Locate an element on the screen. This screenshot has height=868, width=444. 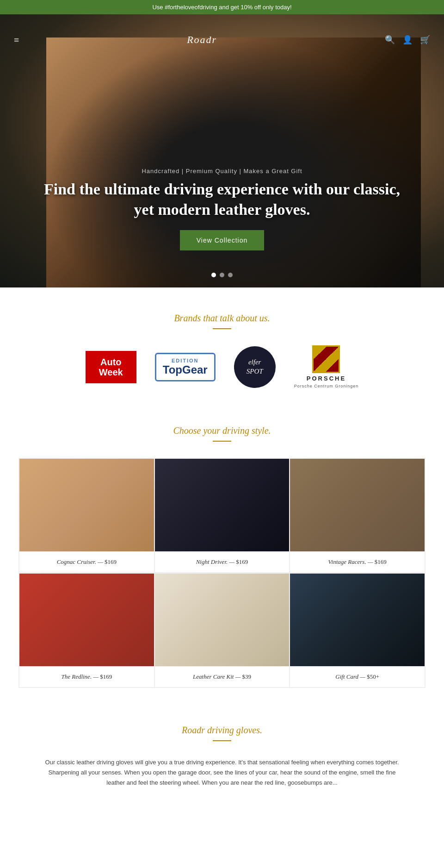
nav-logo: Roadr is located at coordinates (202, 40).